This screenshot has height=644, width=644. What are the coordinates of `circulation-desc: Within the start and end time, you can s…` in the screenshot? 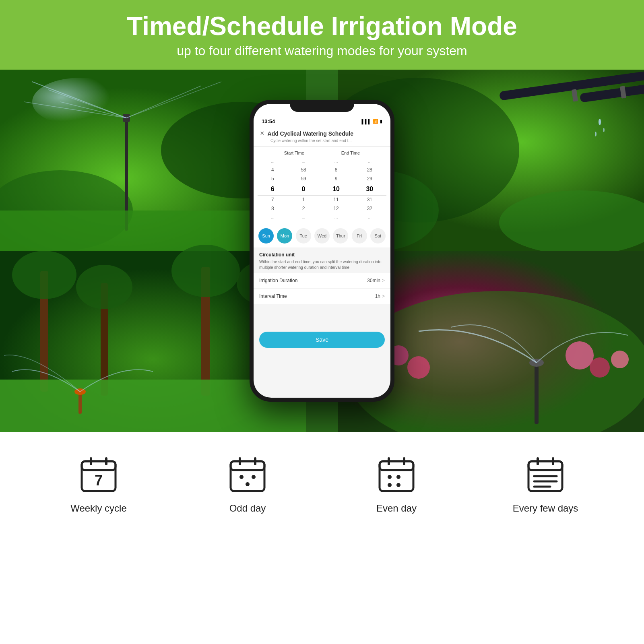 It's located at (322, 265).